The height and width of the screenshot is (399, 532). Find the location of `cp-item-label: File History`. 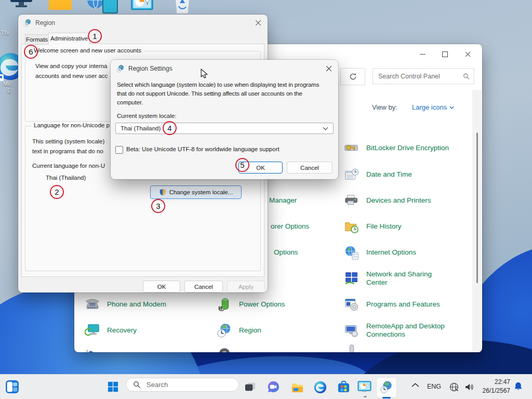

cp-item-label: File History is located at coordinates (384, 227).